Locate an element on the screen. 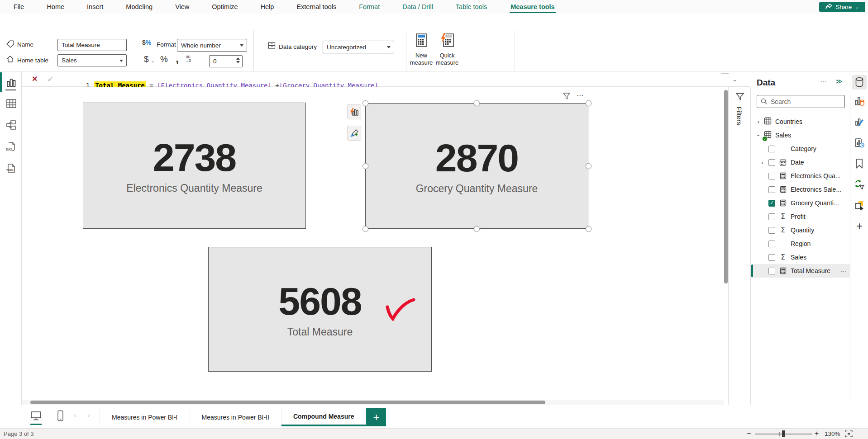 Image resolution: width=868 pixels, height=439 pixels. currency-chevron-icon: ⌄ is located at coordinates (153, 61).